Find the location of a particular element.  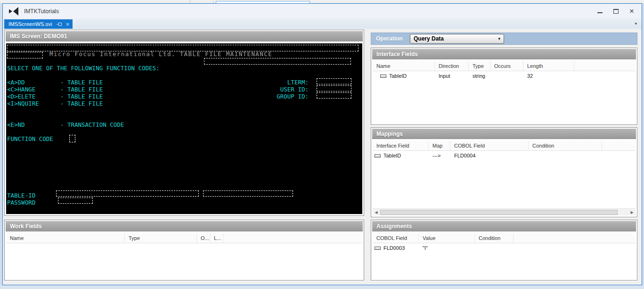

terminal-line-end: <E>ND - TRANSACTION CODE is located at coordinates (65, 125).